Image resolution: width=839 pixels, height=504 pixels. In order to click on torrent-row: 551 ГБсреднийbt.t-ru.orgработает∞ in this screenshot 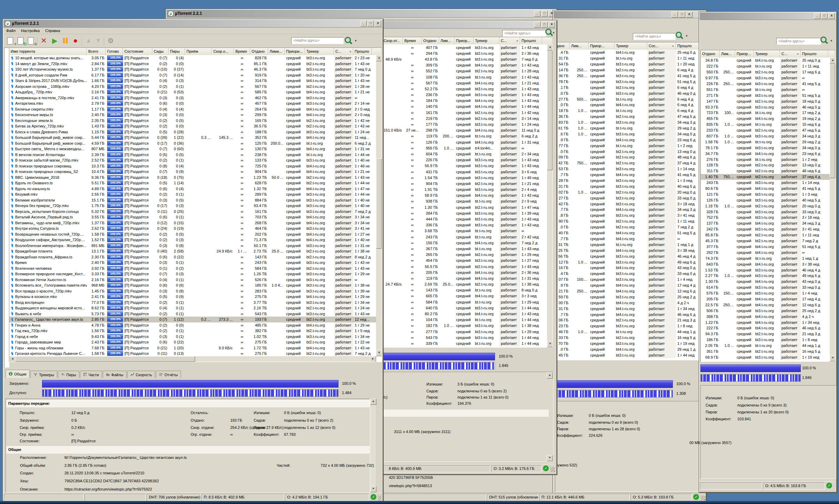, I will do `click(768, 90)`.